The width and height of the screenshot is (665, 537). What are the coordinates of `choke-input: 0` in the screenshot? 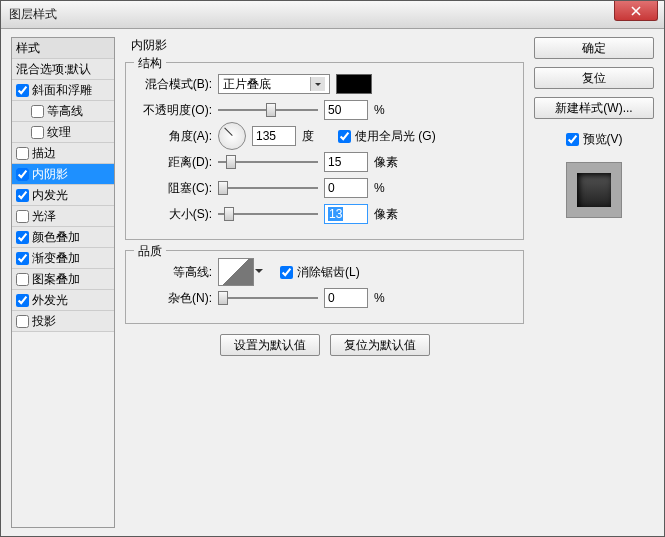 It's located at (346, 188).